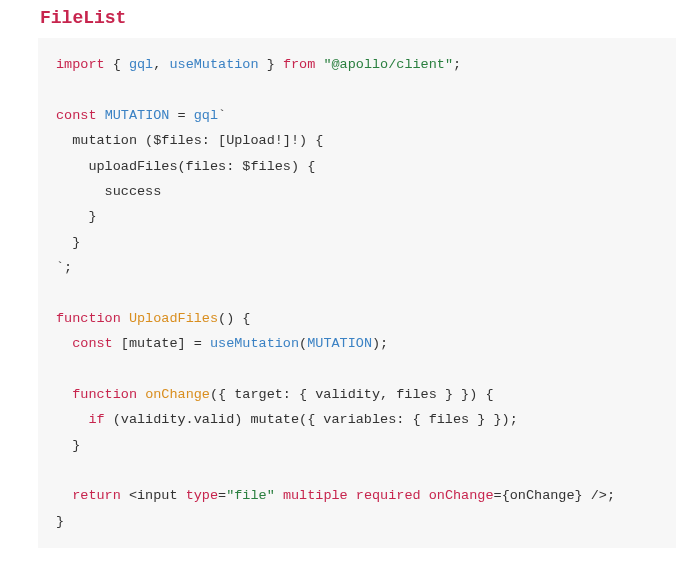 The height and width of the screenshot is (564, 700). What do you see at coordinates (138, 116) in the screenshot?
I see `const-MUTATION: MUTATION` at bounding box center [138, 116].